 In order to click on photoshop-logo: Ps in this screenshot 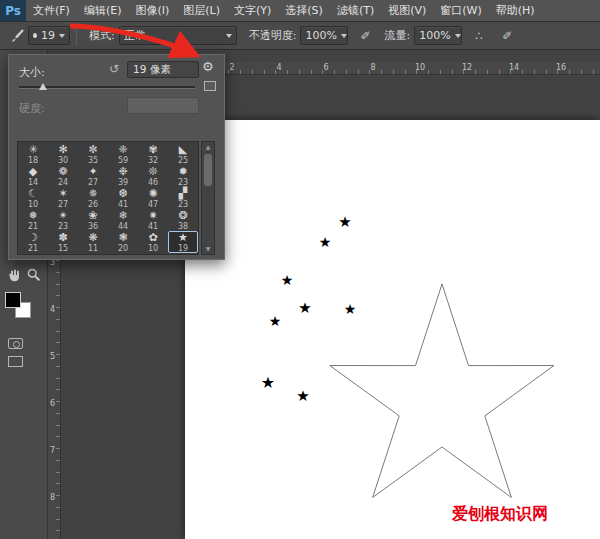, I will do `click(13, 10)`.